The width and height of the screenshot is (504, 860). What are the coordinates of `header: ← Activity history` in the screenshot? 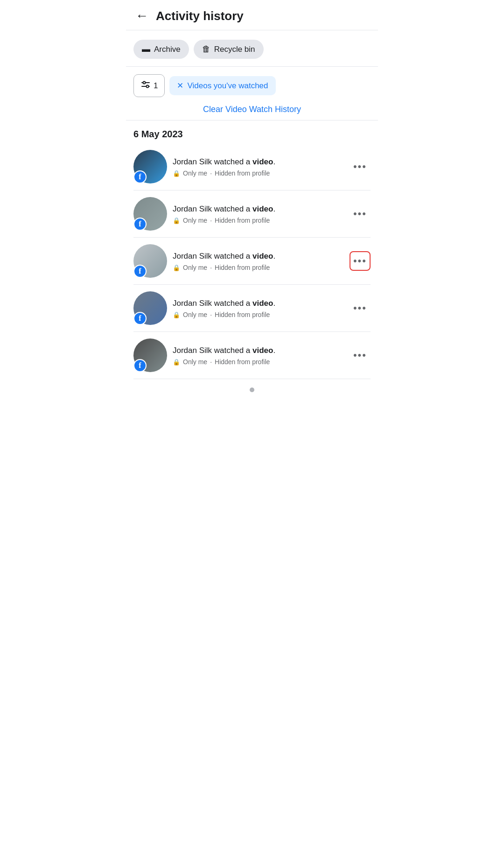 It's located at (252, 15).